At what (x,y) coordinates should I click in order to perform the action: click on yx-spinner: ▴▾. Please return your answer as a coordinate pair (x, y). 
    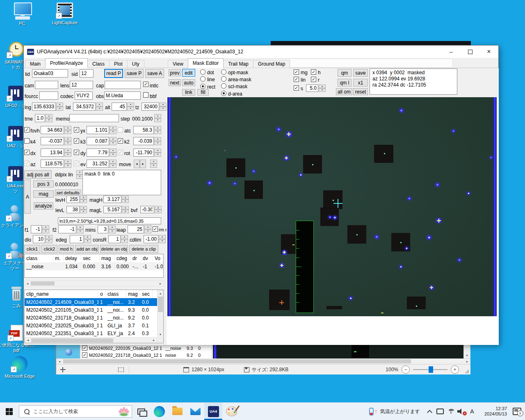
    Looking at the image, I should click on (113, 130).